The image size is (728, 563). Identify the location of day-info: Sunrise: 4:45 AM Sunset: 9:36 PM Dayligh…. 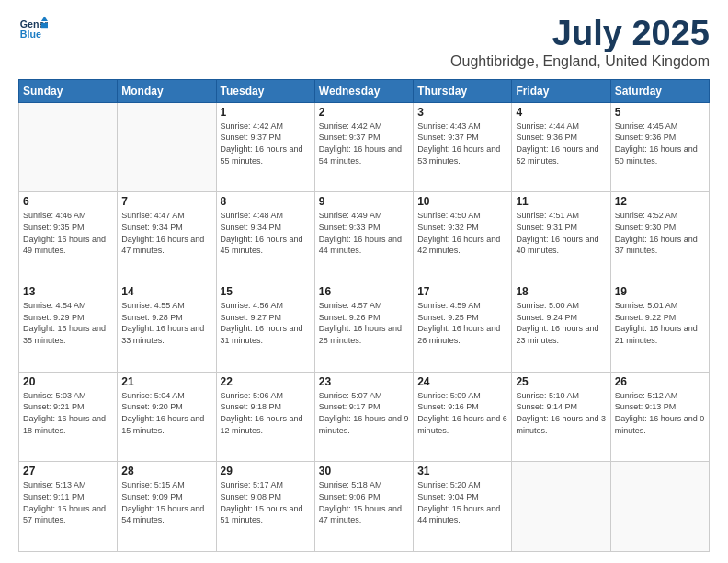
(660, 144).